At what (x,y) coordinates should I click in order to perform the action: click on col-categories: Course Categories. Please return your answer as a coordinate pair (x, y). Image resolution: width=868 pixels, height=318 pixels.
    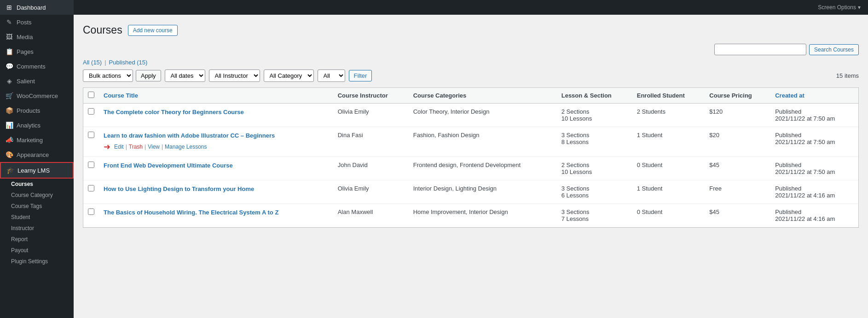
    Looking at the image, I should click on (483, 96).